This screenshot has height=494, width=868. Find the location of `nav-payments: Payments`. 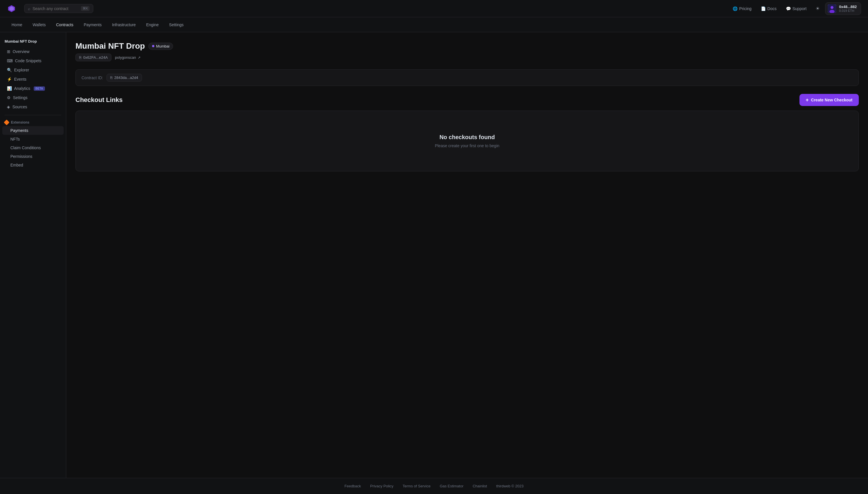

nav-payments: Payments is located at coordinates (93, 25).